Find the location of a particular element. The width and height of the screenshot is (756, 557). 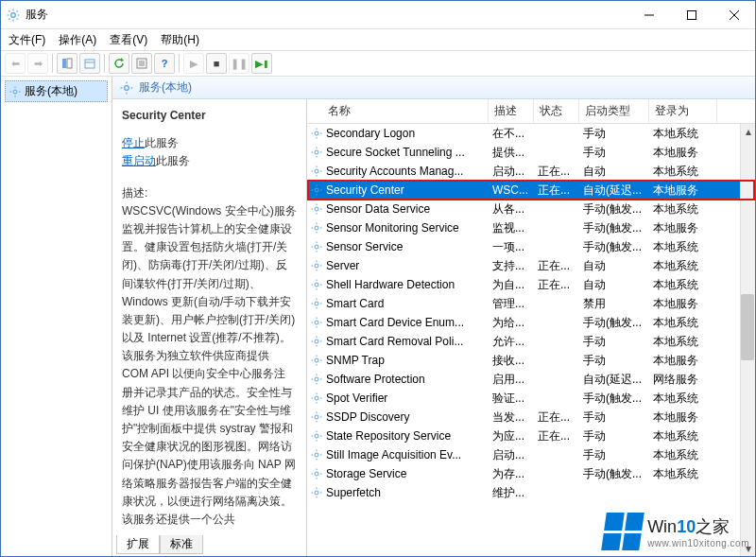

col-header-logon: 登录为 is located at coordinates (683, 112).